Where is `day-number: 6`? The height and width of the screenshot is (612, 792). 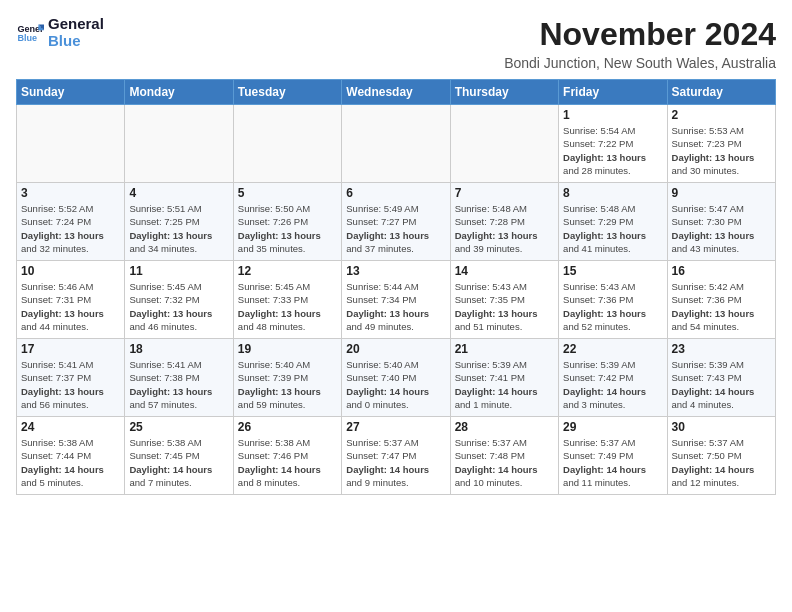
day-number: 6 is located at coordinates (396, 193).